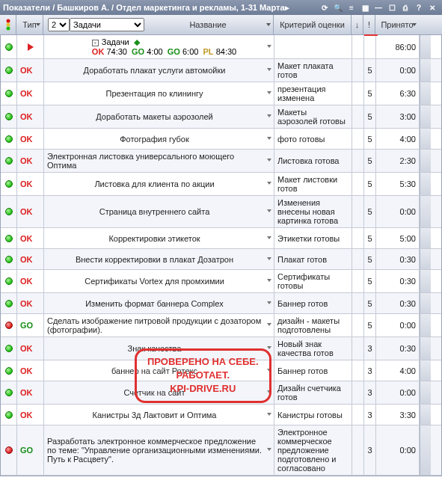 The height and width of the screenshot is (504, 442). What do you see at coordinates (221, 162) in the screenshot?
I see `table-row: OKЭлектронная листовка универсального мо…` at bounding box center [221, 162].